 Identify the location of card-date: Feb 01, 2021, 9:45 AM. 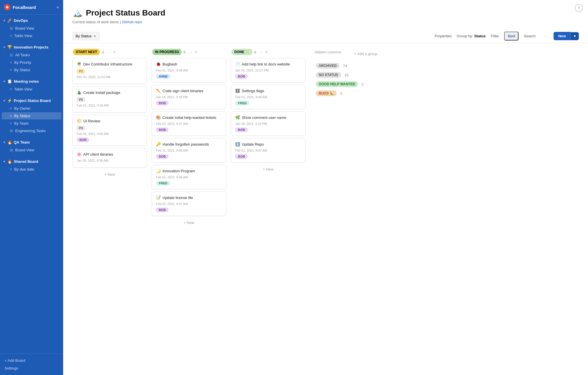
(110, 134).